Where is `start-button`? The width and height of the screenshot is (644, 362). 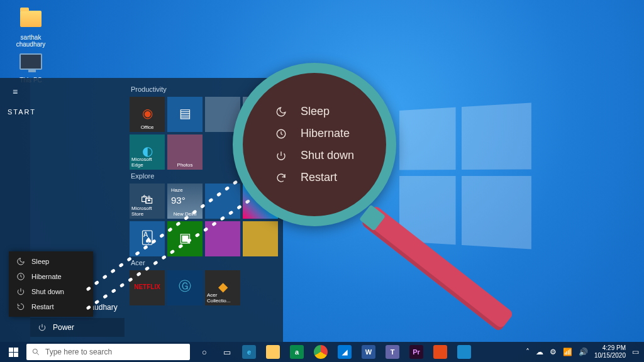 start-button is located at coordinates (13, 352).